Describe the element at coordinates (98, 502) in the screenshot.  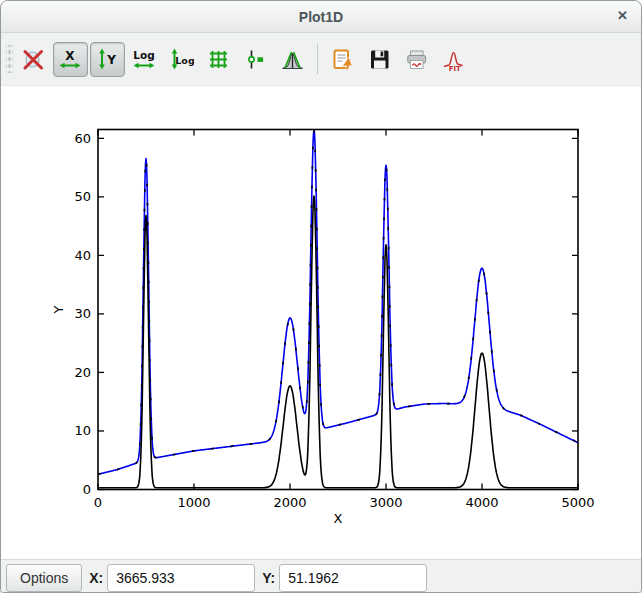
I see `x-tick-label: 0` at that location.